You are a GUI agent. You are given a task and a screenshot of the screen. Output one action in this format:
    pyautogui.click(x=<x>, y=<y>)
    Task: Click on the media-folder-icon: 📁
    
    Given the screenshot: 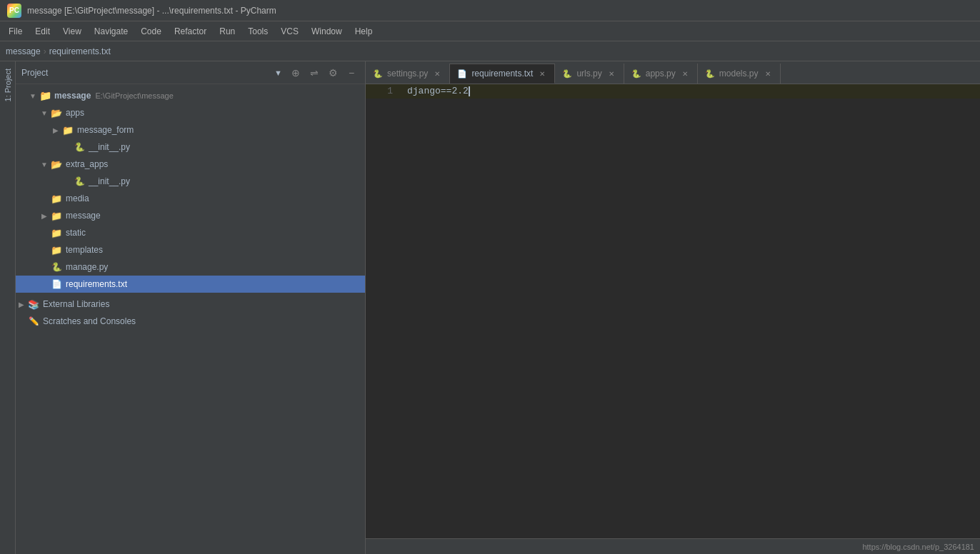 What is the action you would take?
    pyautogui.click(x=56, y=198)
    